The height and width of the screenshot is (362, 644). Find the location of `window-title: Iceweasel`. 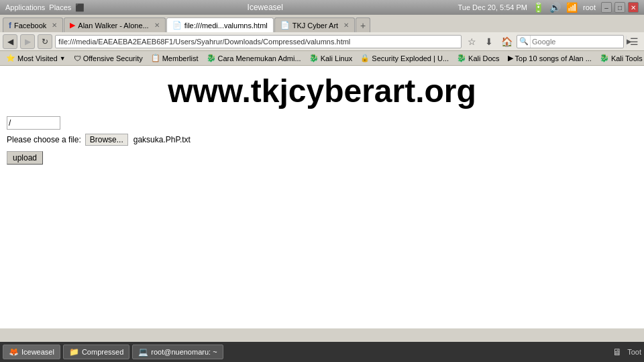

window-title: Iceweasel is located at coordinates (265, 7).